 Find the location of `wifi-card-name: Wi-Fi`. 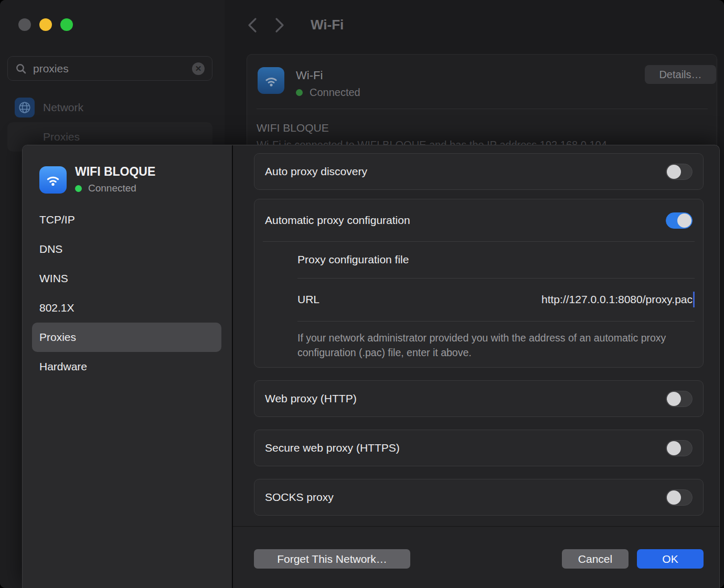

wifi-card-name: Wi-Fi is located at coordinates (310, 76).